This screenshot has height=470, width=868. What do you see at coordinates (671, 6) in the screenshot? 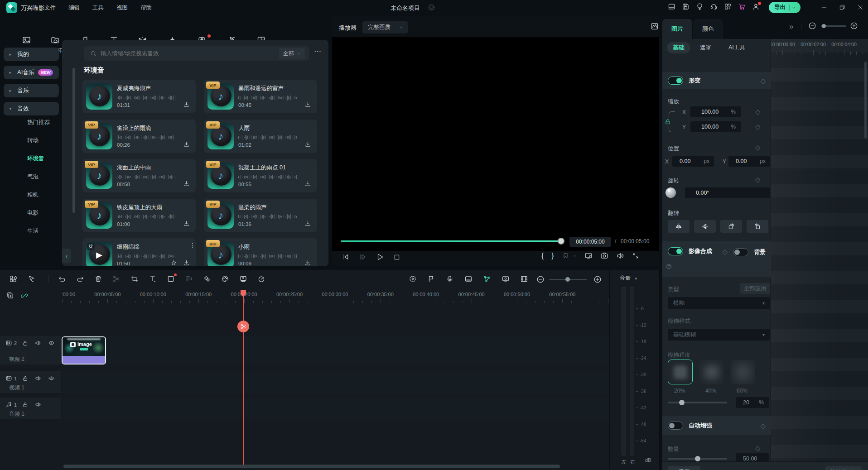
I see `workspace-icon` at bounding box center [671, 6].